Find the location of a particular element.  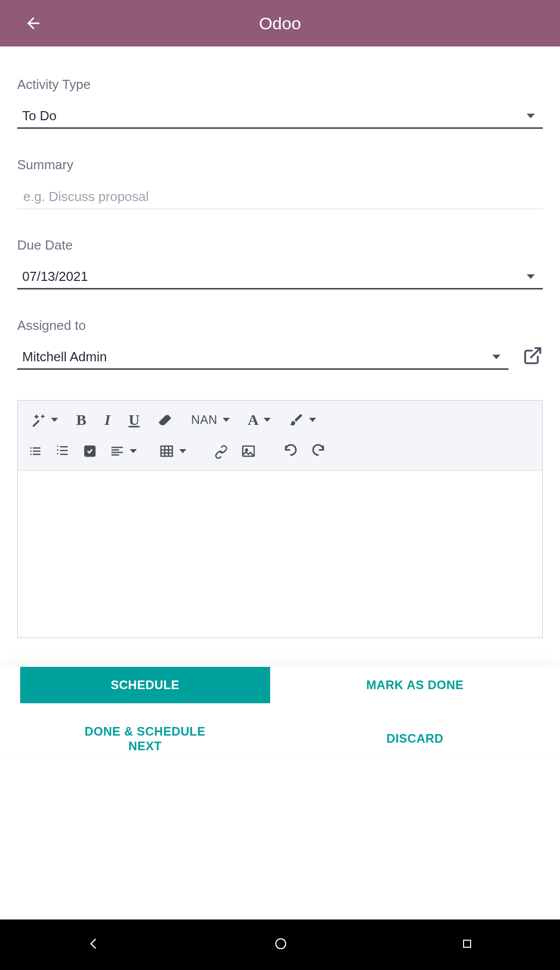

image-icon is located at coordinates (248, 451).